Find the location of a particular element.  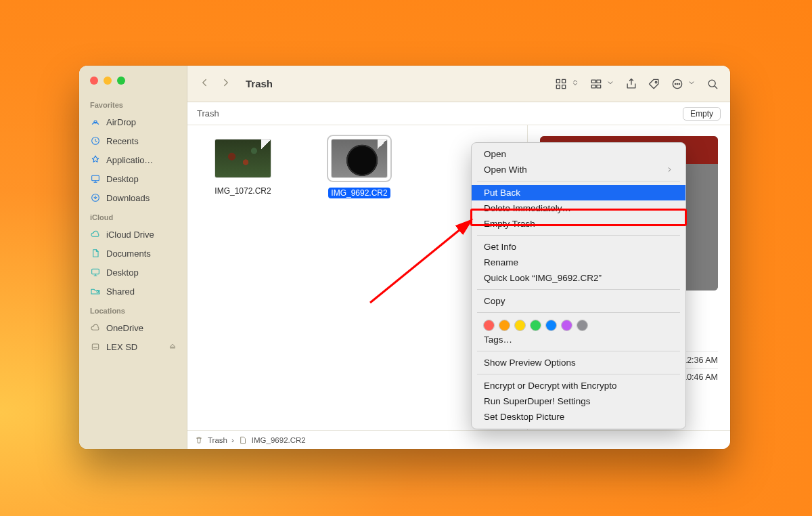

sidebar-item-downloads: Downloads is located at coordinates (134, 198).